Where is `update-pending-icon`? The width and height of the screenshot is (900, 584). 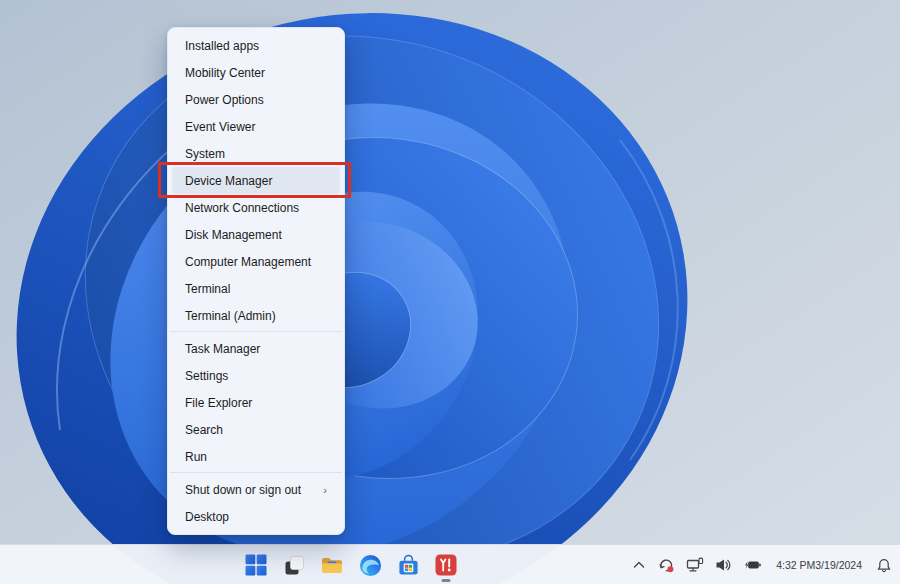 update-pending-icon is located at coordinates (666, 566).